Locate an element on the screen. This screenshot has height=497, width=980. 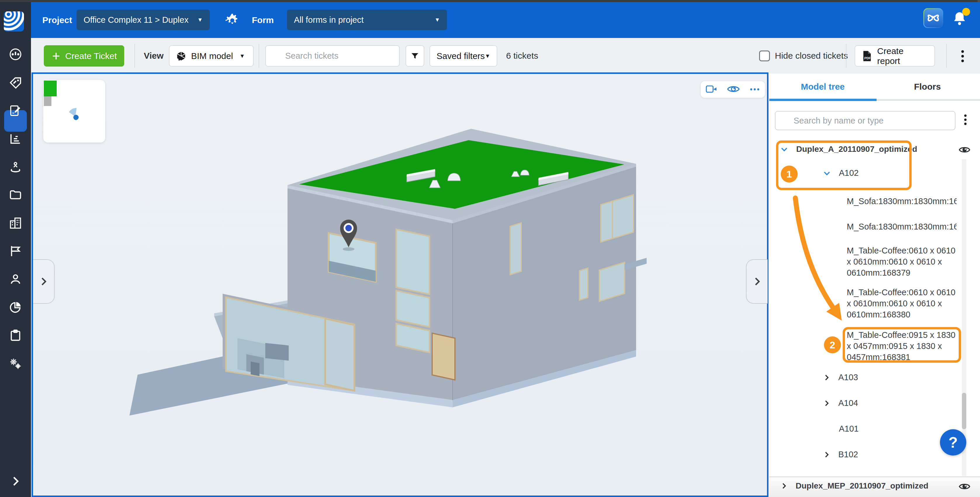
project-label: Project is located at coordinates (57, 20).